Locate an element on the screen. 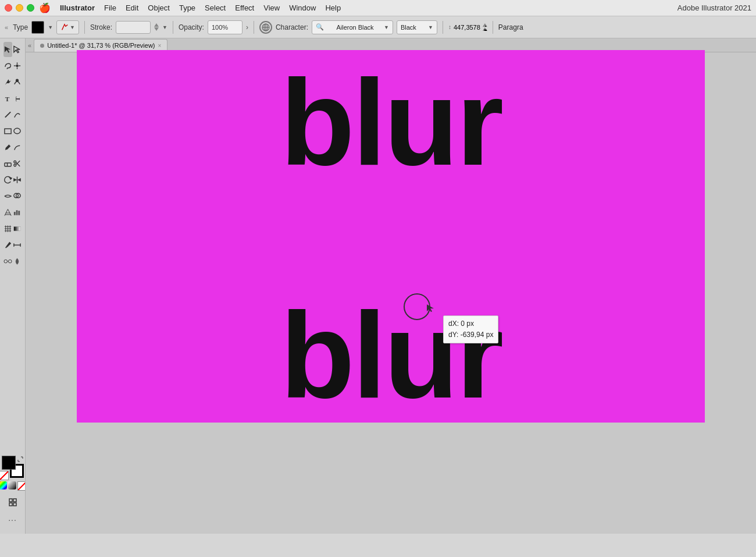  stroke-value is located at coordinates (133, 27).